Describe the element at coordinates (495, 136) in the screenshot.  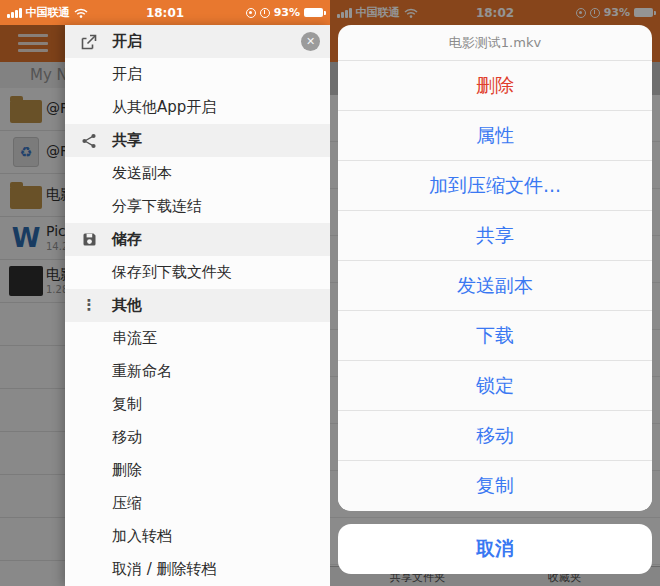
I see `sheet-item-properties: 属性` at that location.